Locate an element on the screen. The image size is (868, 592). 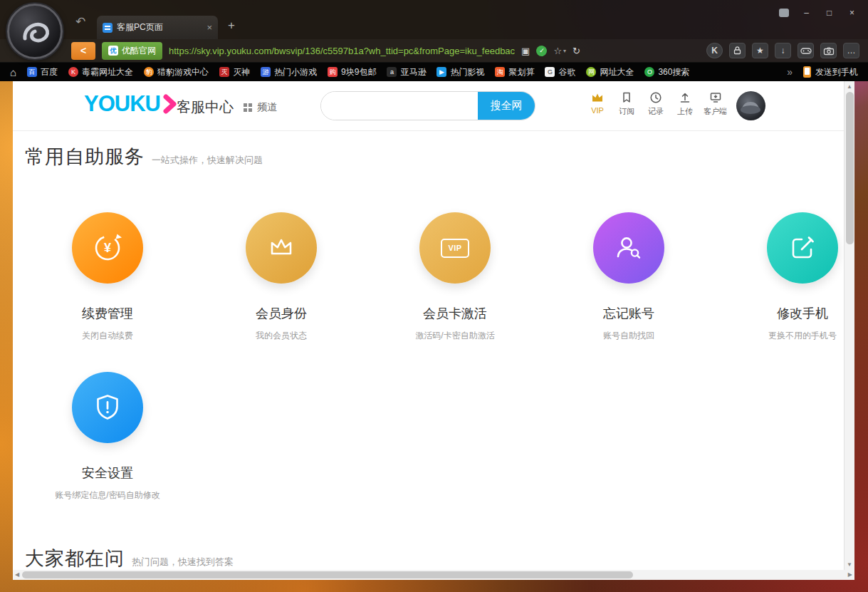
site-name-chip: 优 优酷官网 is located at coordinates (132, 51).